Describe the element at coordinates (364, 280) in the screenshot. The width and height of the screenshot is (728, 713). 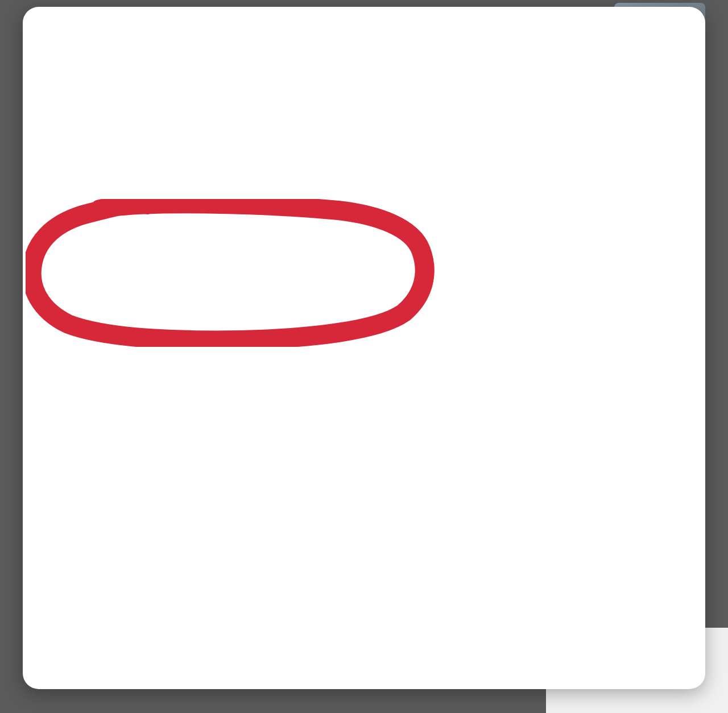
I see `menu-item-save-downloads` at that location.